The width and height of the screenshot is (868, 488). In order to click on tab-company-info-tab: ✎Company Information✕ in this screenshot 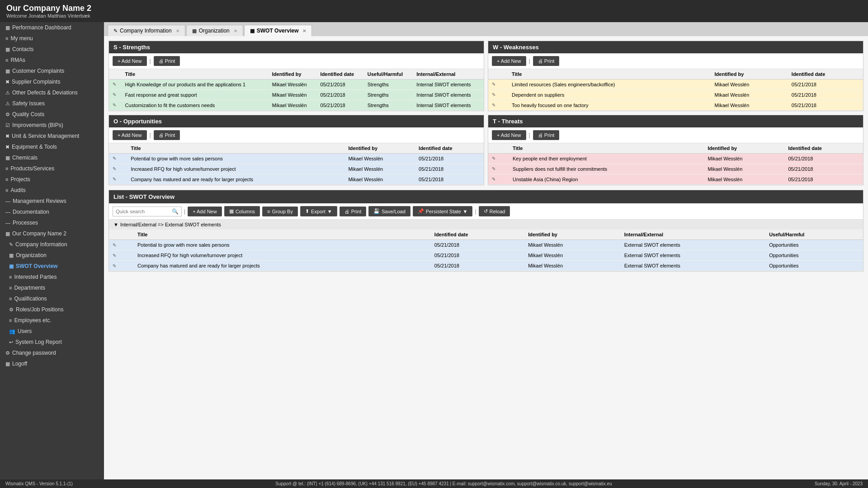, I will do `click(146, 31)`.